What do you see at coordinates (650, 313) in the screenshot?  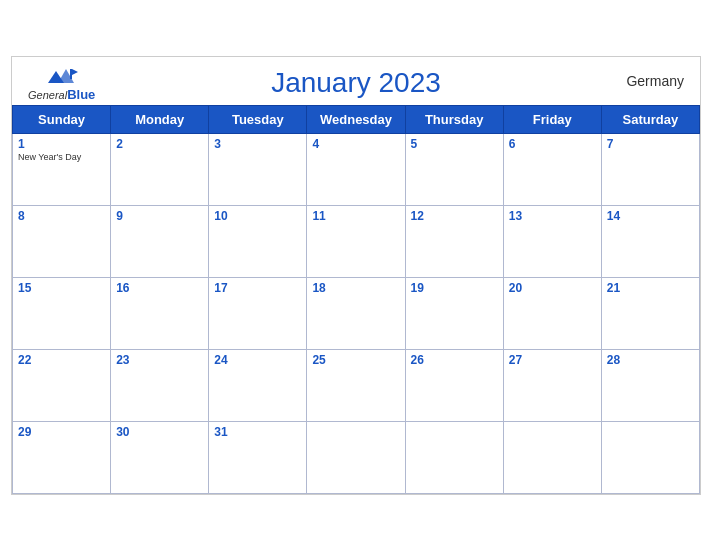 I see `day-cell: 21` at bounding box center [650, 313].